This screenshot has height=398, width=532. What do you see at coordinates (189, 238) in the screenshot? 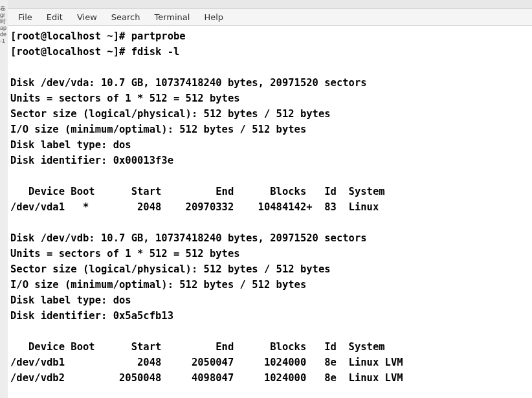
I see `terminal-line: Disk /dev/vdb: 10.7 GB, 10737418240 byte…` at bounding box center [189, 238].